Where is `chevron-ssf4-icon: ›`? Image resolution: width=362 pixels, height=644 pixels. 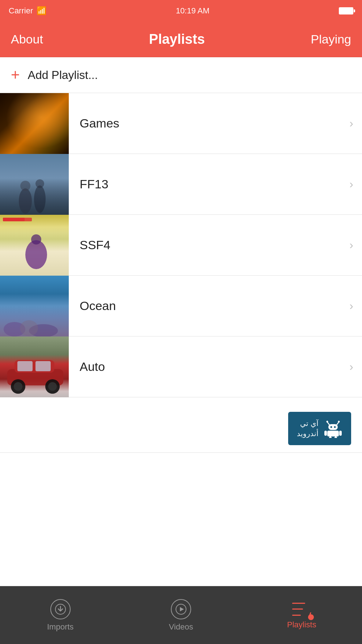 chevron-ssf4-icon: › is located at coordinates (355, 245).